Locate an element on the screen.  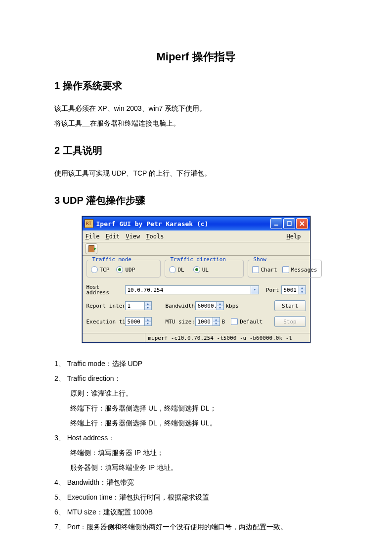
minimize-icon is located at coordinates (276, 224).